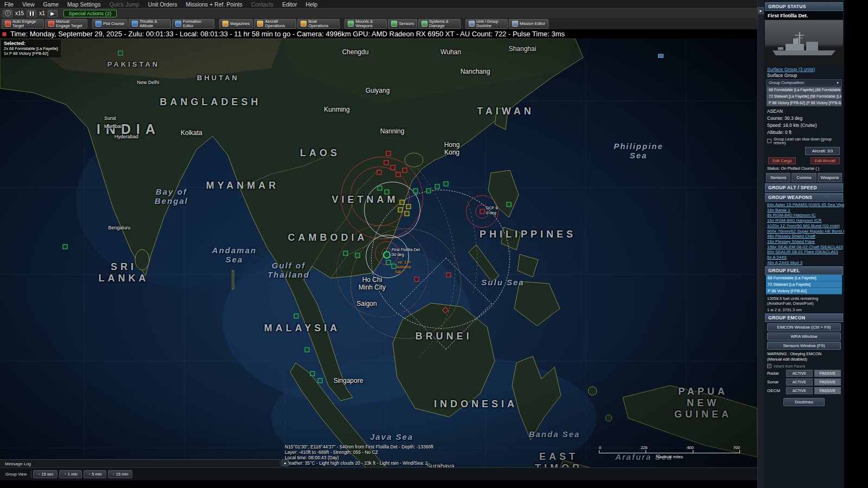 The height and width of the screenshot is (488, 868). What do you see at coordinates (822, 151) in the screenshot?
I see `aircraft-count-button: Aircraft: 3/3` at bounding box center [822, 151].